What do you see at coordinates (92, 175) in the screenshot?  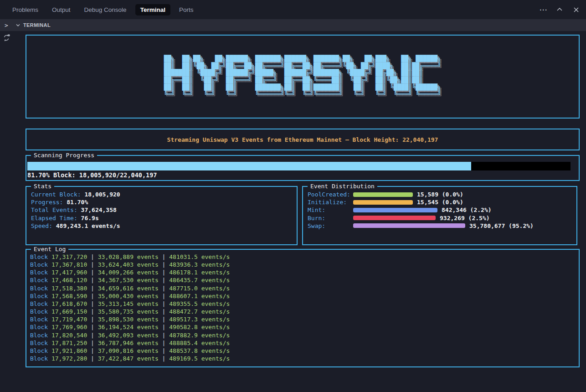 I see `progress-label: 81.70% Block: 18,005,920/22,040,197` at bounding box center [92, 175].